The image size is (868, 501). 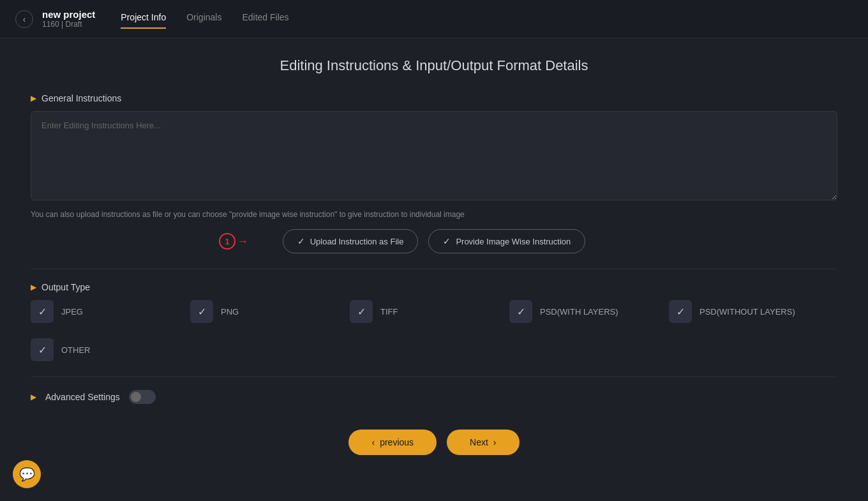 I want to click on imagewise-check-icon: ✓, so click(x=447, y=241).